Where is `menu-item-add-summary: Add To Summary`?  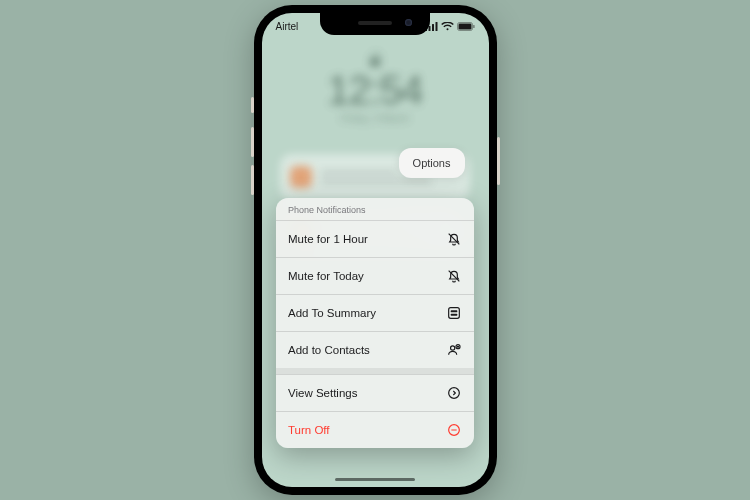
menu-item-add-summary: Add To Summary is located at coordinates (375, 312).